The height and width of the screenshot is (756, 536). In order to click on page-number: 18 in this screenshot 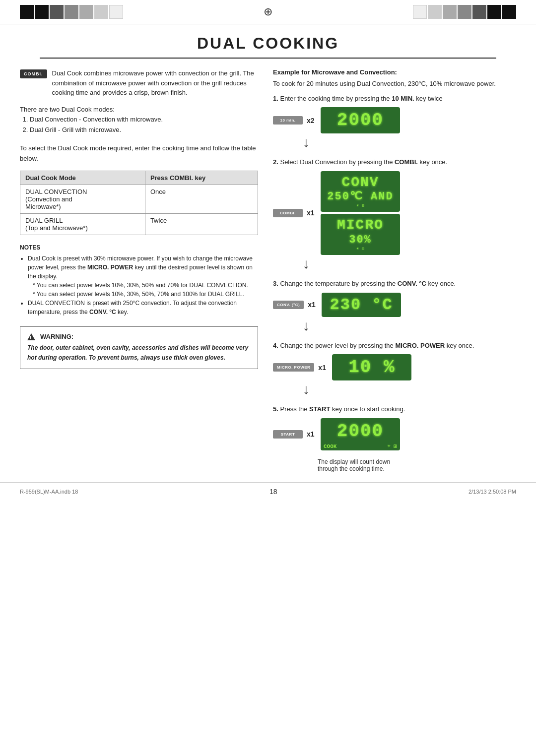, I will do `click(273, 492)`.